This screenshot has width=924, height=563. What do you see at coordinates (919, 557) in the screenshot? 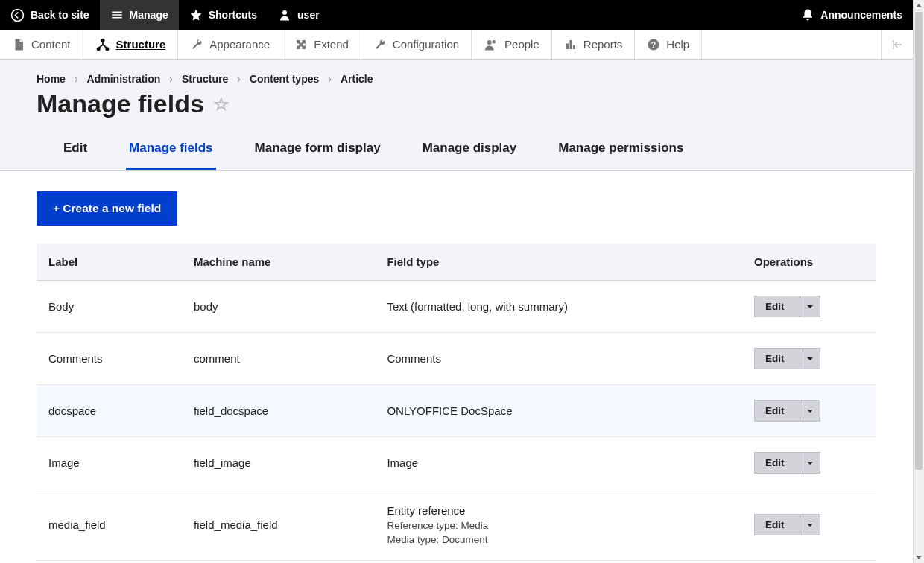
I see `scroll-down-icon` at bounding box center [919, 557].